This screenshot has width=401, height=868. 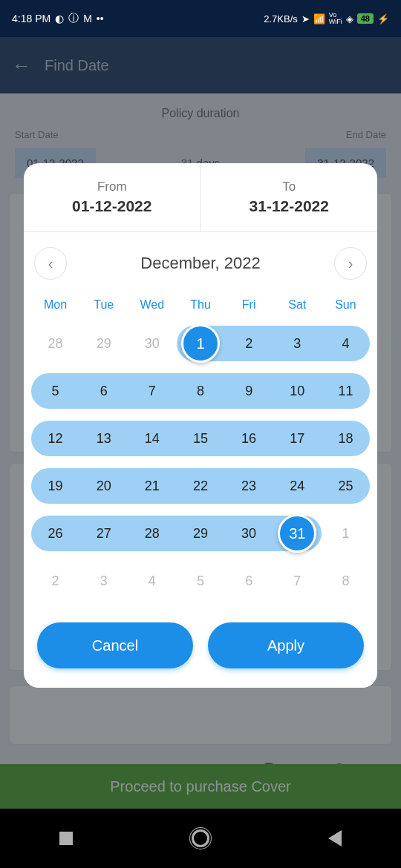 What do you see at coordinates (200, 197) in the screenshot?
I see `modal-header: From 01-12-2022 To 31-12-2022` at bounding box center [200, 197].